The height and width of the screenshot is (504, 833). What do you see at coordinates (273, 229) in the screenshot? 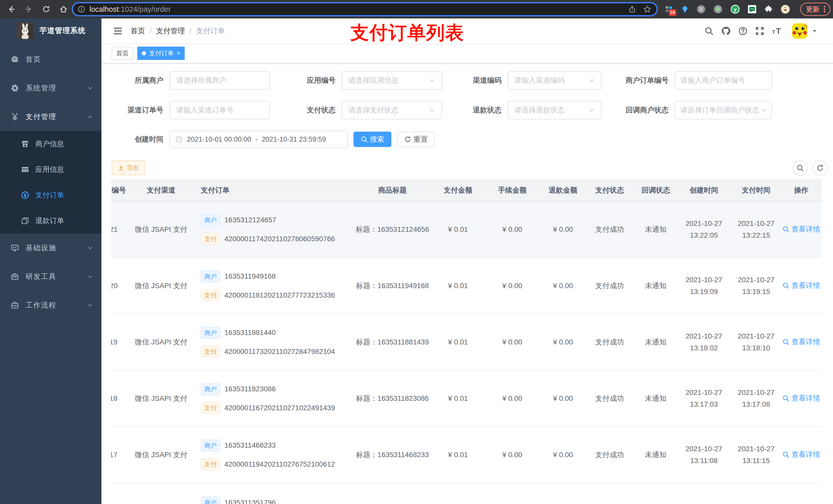
I see `cell-order-no: 商户1635312124657 支付4200001174202110278060…` at bounding box center [273, 229].